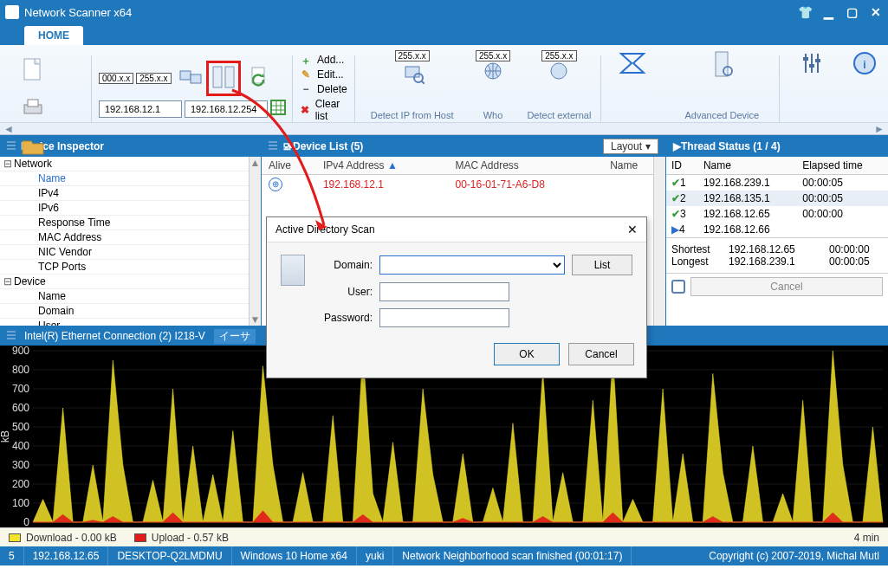 Image resolution: width=888 pixels, height=588 pixels. What do you see at coordinates (153, 78) in the screenshot?
I see `ghost-ip2: 255.x.x` at bounding box center [153, 78].